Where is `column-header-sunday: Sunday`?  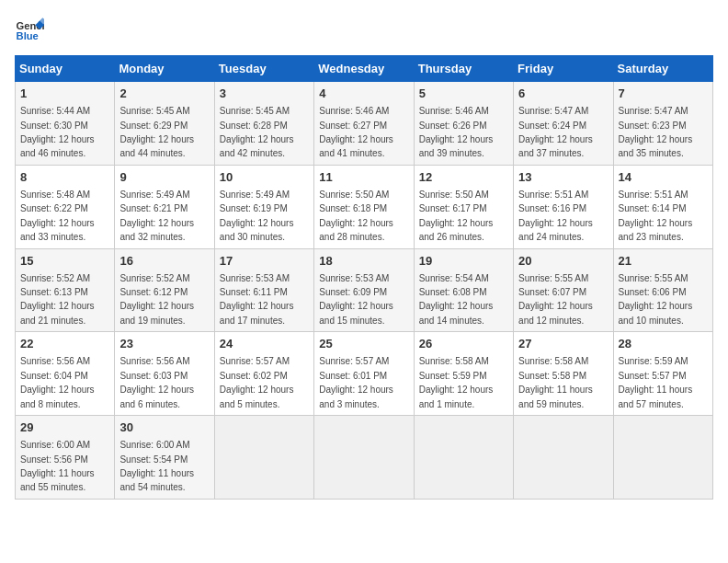 column-header-sunday: Sunday is located at coordinates (65, 69).